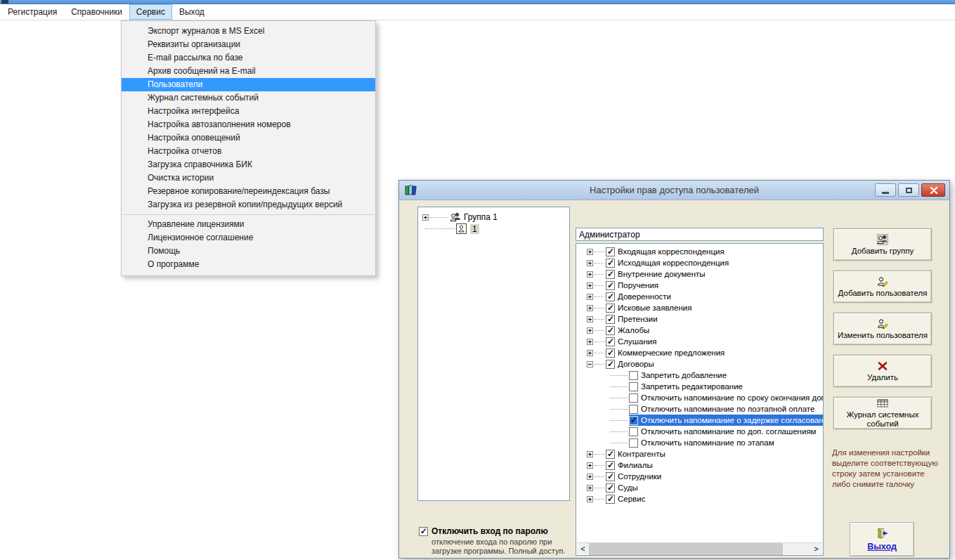 The image size is (955, 560). I want to click on menu-item: Настройка оповещений, so click(249, 138).